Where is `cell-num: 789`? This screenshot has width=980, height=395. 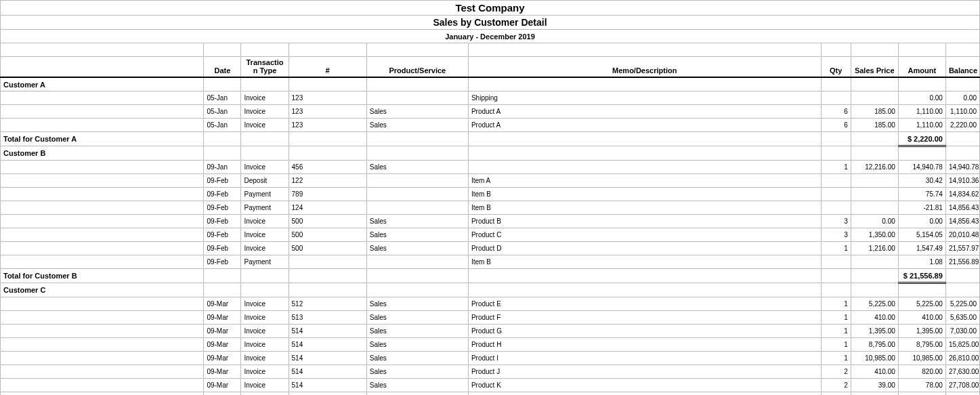 cell-num: 789 is located at coordinates (328, 194).